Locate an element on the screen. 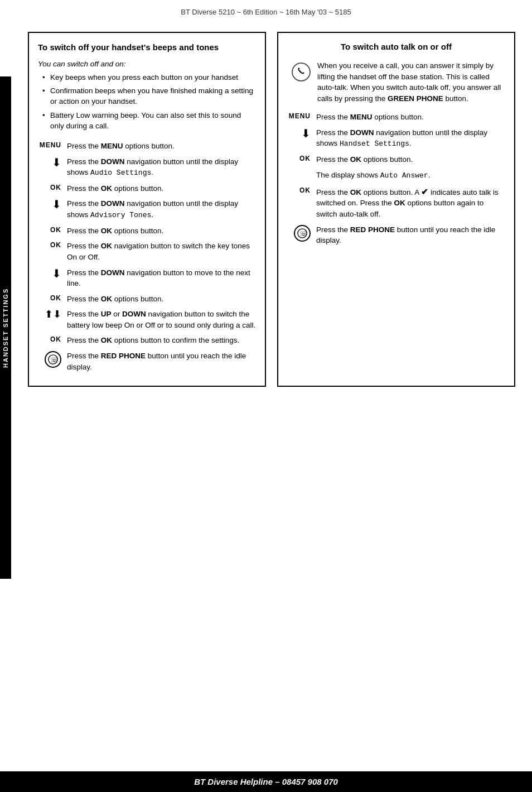  left-intro-text: You can switch off and on: is located at coordinates (147, 64).